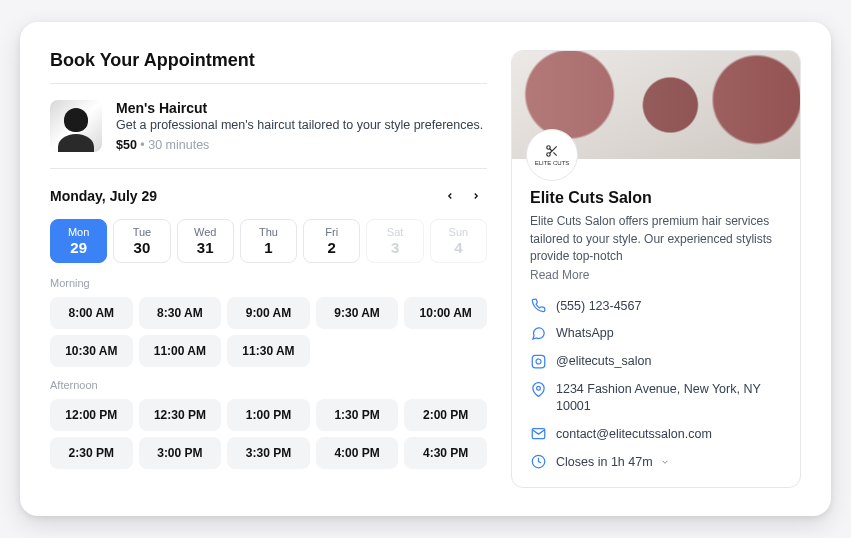 This screenshot has width=851, height=538. What do you see at coordinates (300, 108) in the screenshot?
I see `service-name: Men's Haircut` at bounding box center [300, 108].